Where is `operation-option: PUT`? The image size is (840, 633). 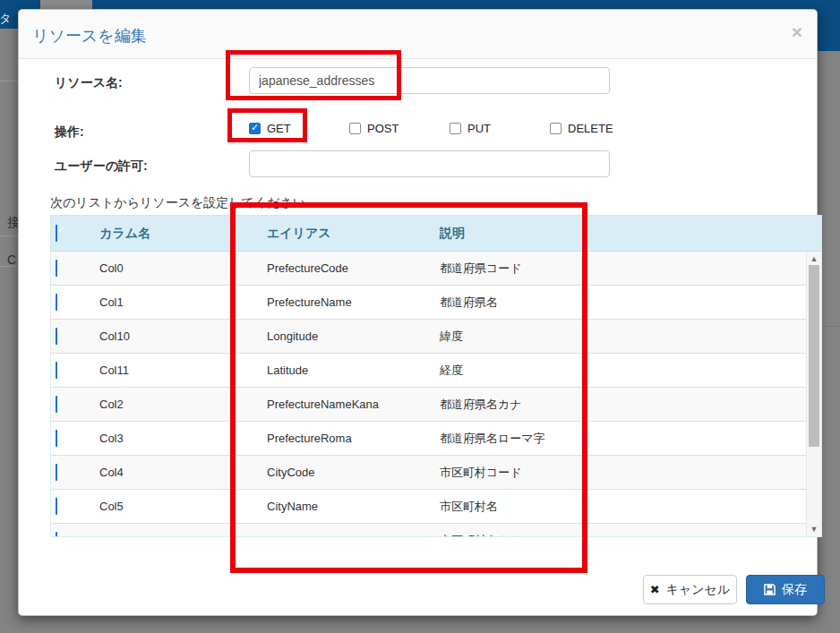
operation-option: PUT is located at coordinates (500, 129).